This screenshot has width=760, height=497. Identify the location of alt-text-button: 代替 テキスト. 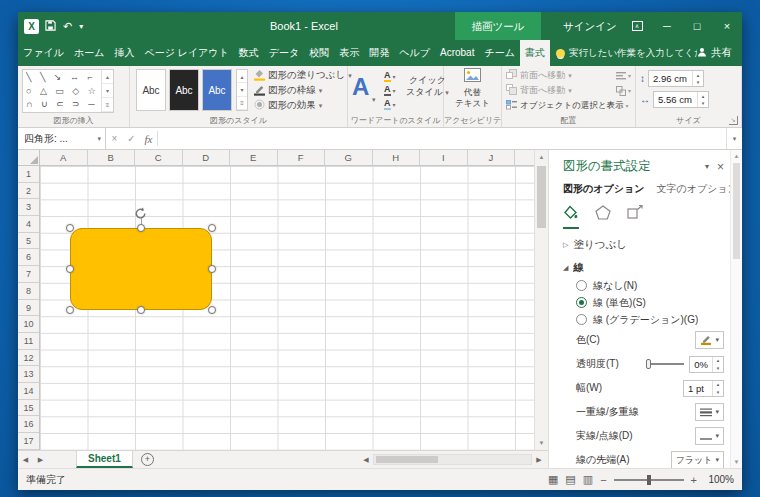
(472, 88).